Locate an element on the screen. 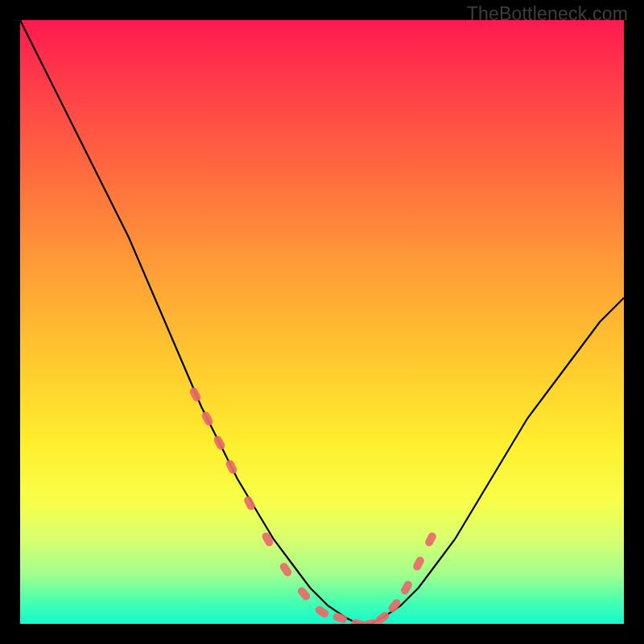 Image resolution: width=644 pixels, height=644 pixels. highlight-markers is located at coordinates (313, 506).